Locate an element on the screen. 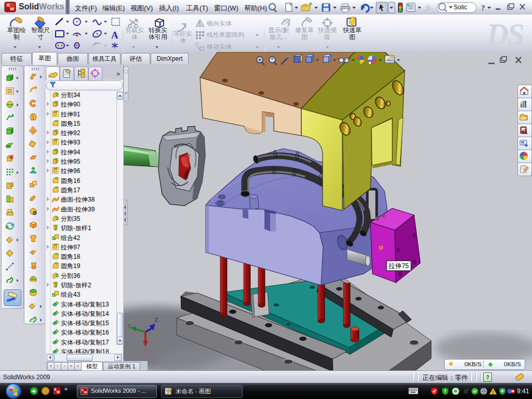 This screenshot has height=399, width=532. svg-text: φ is located at coordinates (381, 247).